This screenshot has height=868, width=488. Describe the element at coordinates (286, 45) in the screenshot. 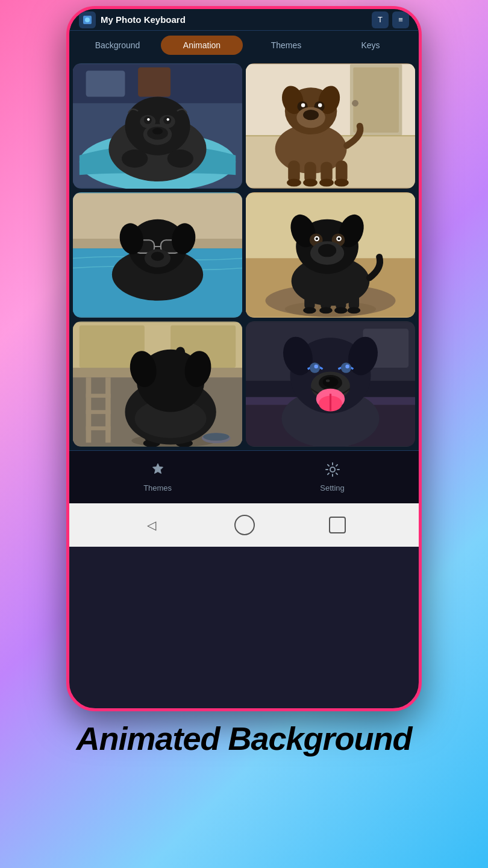

I see `tab-themes: Themes` at that location.